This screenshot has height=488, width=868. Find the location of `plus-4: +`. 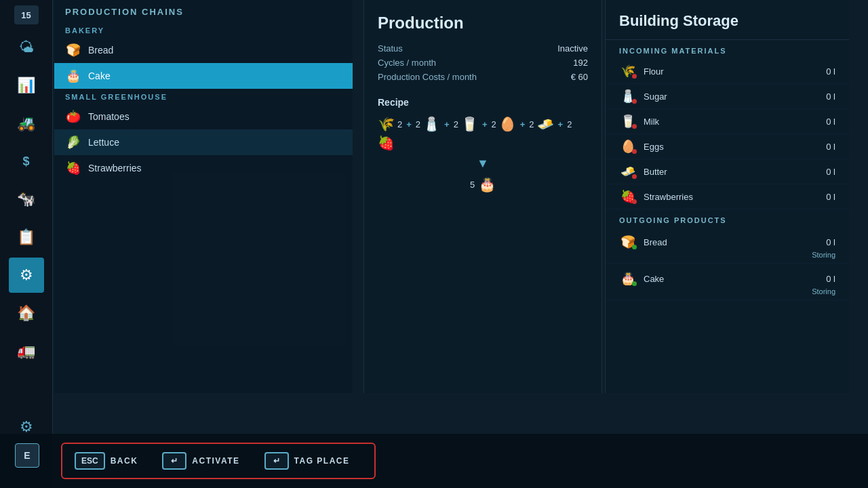

plus-4: + is located at coordinates (523, 125).